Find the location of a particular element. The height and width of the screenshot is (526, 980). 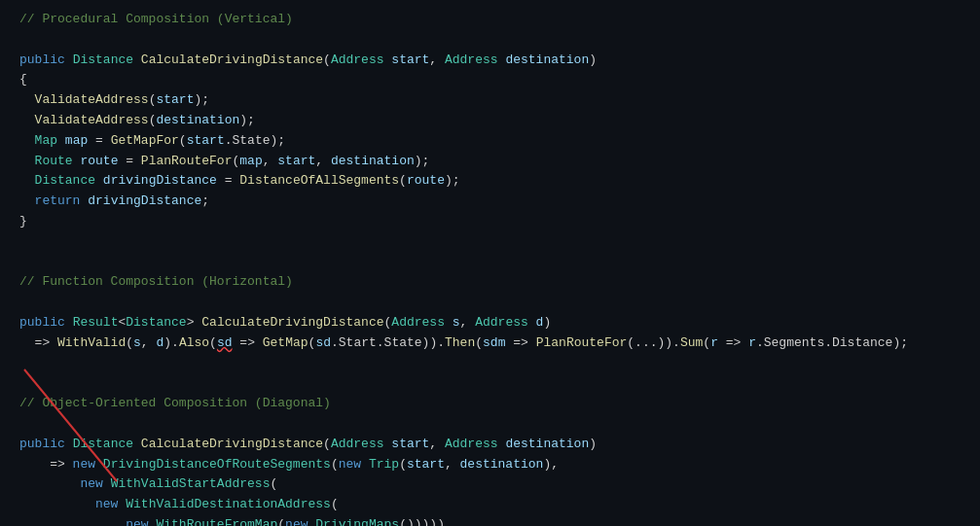

line-route: Route route = PlanRouteFor(map, start, d… is located at coordinates (490, 161).